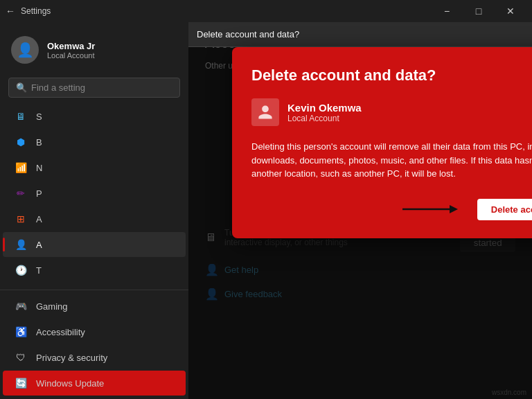  What do you see at coordinates (21, 193) in the screenshot?
I see `personalization-icon: ✏` at bounding box center [21, 193].